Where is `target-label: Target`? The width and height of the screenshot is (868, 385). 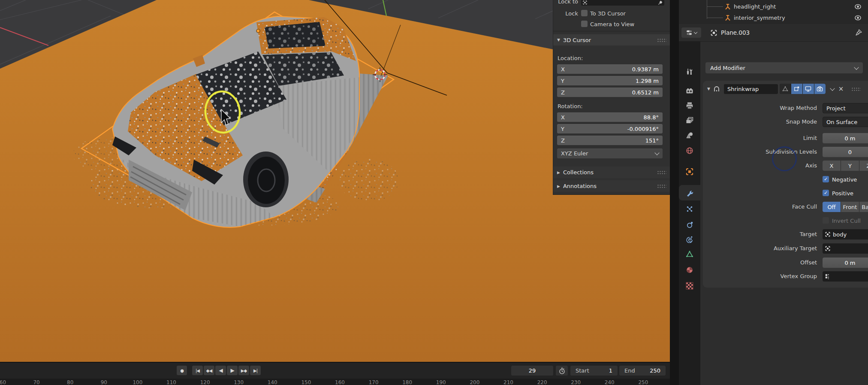 target-label: Target is located at coordinates (760, 234).